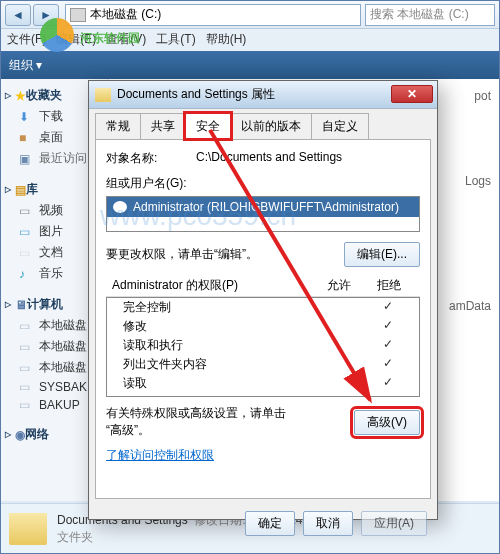 The height and width of the screenshot is (554, 500). I want to click on edit-button: 编辑(E)..., so click(382, 254).